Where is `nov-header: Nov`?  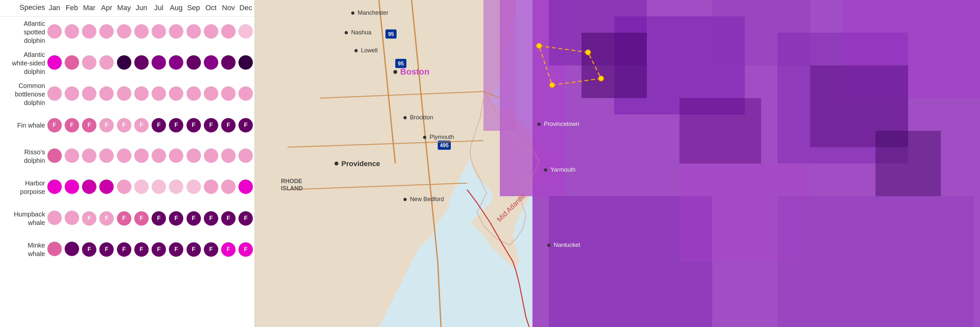
nov-header: Nov is located at coordinates (228, 8).